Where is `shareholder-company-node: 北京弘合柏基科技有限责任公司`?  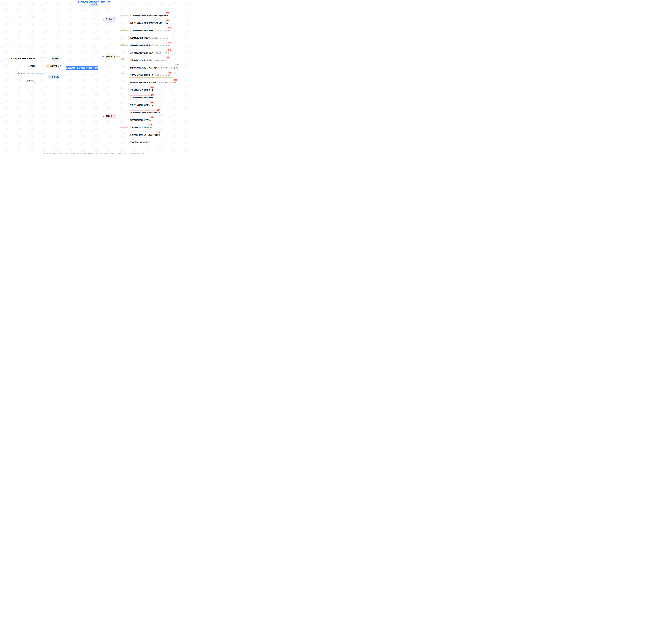 shareholder-company-node: 北京弘合柏基科技有限责任公司 is located at coordinates (23, 59).